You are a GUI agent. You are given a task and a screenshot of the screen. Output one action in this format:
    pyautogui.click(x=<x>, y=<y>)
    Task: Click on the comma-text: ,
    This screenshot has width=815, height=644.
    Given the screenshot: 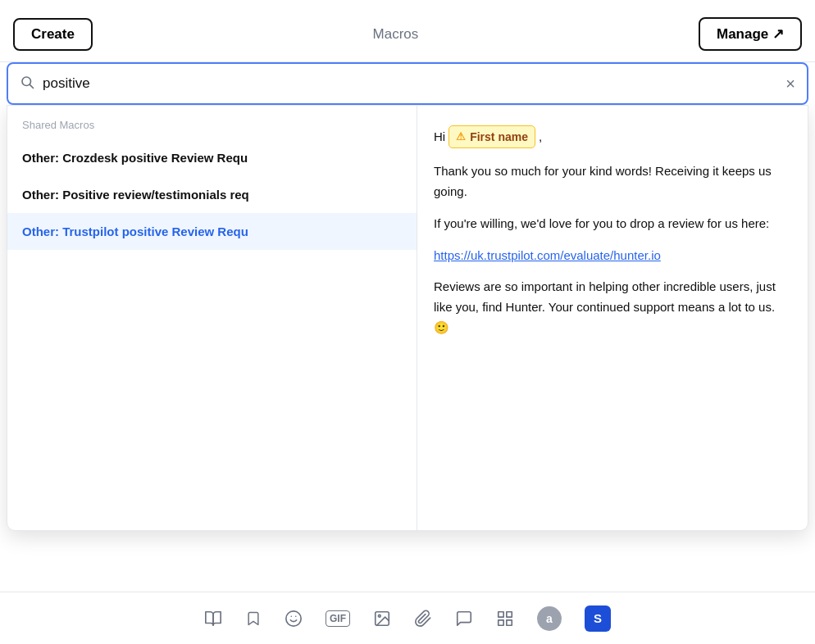 What is the action you would take?
    pyautogui.click(x=540, y=137)
    